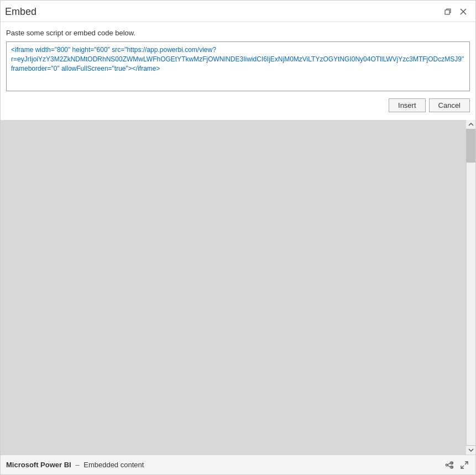  I want to click on footer-bar: Microsoft Power BI – Embedded content, so click(238, 464).